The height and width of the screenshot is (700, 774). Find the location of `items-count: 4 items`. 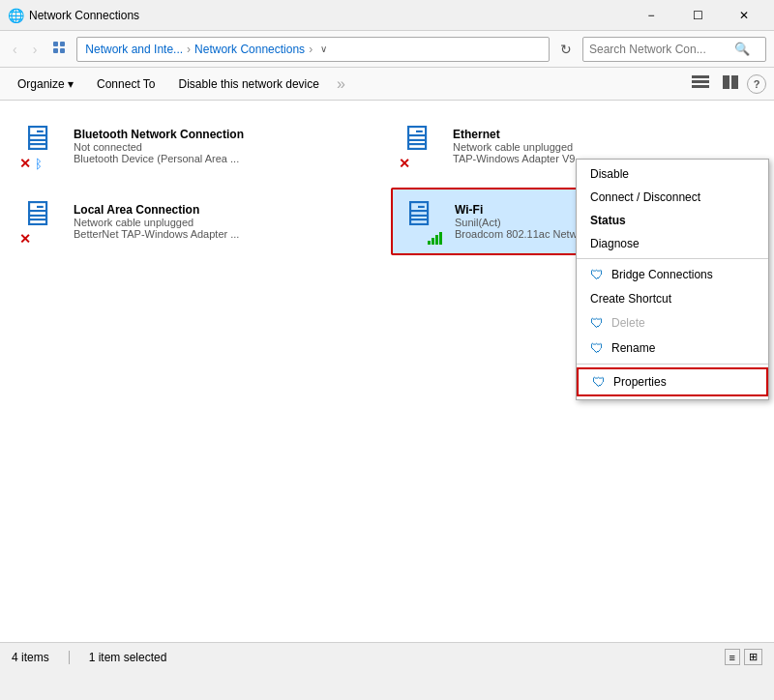

items-count: 4 items is located at coordinates (31, 657).